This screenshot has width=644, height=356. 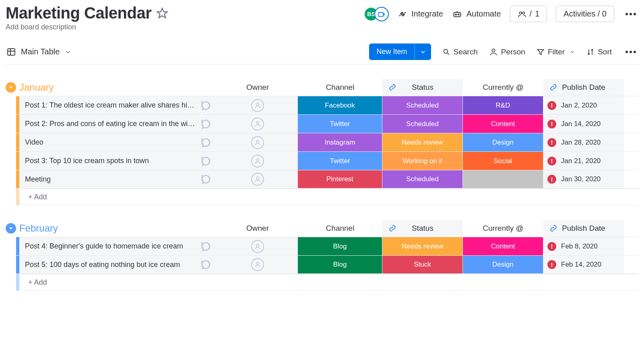 What do you see at coordinates (36, 87) in the screenshot?
I see `group-title: January` at bounding box center [36, 87].